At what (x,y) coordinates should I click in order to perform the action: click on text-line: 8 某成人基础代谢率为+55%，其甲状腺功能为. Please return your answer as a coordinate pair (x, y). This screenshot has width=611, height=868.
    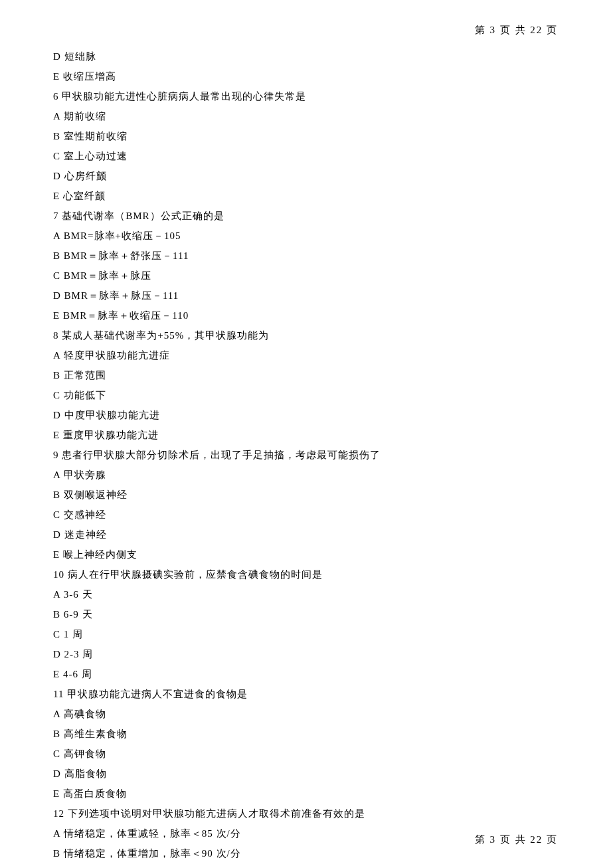
    Looking at the image, I should click on (306, 335).